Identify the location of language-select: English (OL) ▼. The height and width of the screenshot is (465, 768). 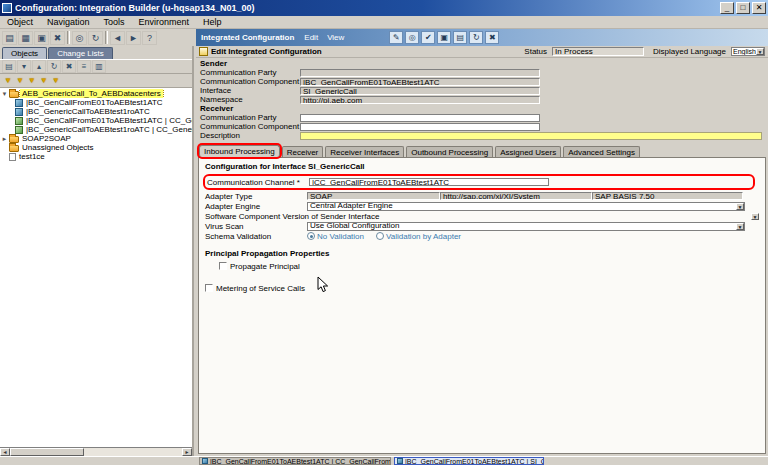
(748, 52).